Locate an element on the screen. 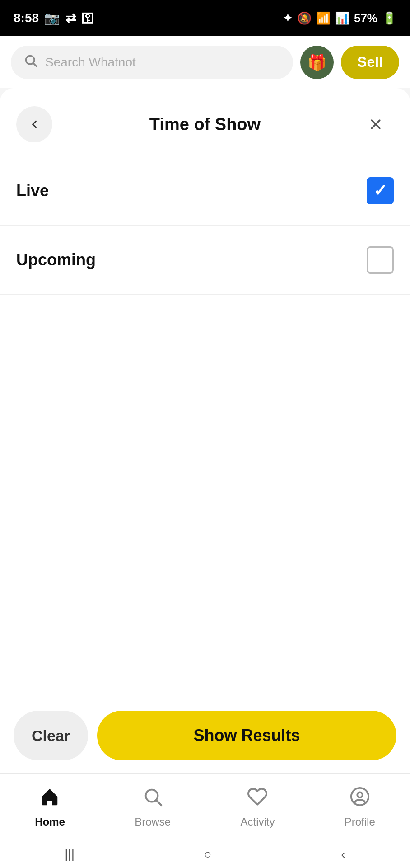 The height and width of the screenshot is (868, 410). bottom-action-bar: Clear Show Results is located at coordinates (205, 735).